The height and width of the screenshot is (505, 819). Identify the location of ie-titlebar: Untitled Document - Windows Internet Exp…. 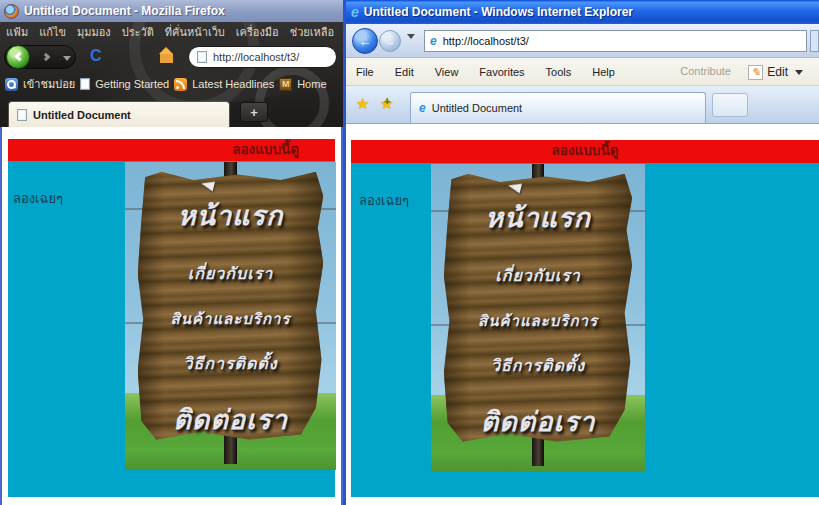
(582, 12).